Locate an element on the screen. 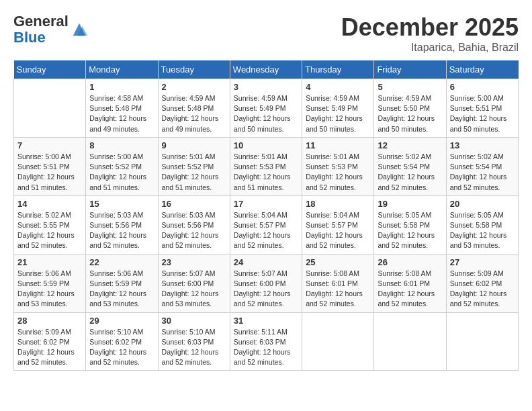 This screenshot has width=532, height=411. day-number: 5 is located at coordinates (410, 87).